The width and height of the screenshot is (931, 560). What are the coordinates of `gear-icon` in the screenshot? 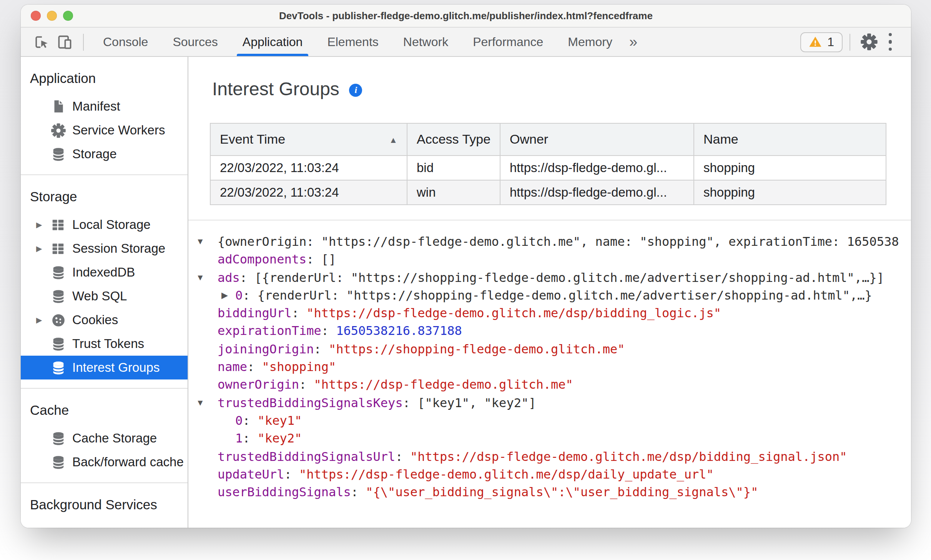 It's located at (58, 130).